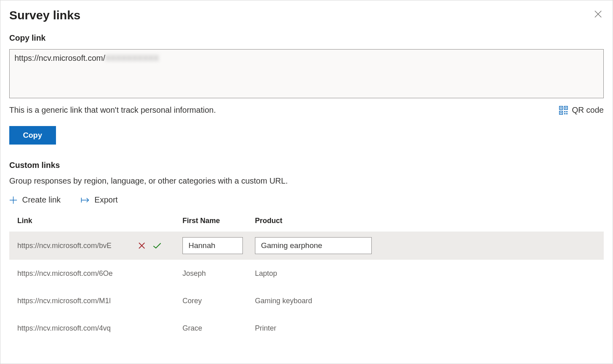 The height and width of the screenshot is (364, 613). Describe the element at coordinates (213, 246) in the screenshot. I see `first-name-input` at that location.